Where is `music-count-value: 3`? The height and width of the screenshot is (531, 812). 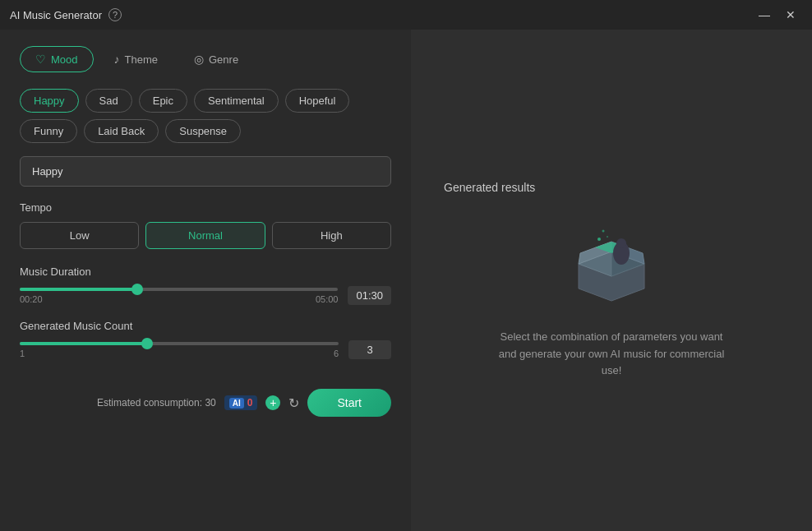 music-count-value: 3 is located at coordinates (370, 350).